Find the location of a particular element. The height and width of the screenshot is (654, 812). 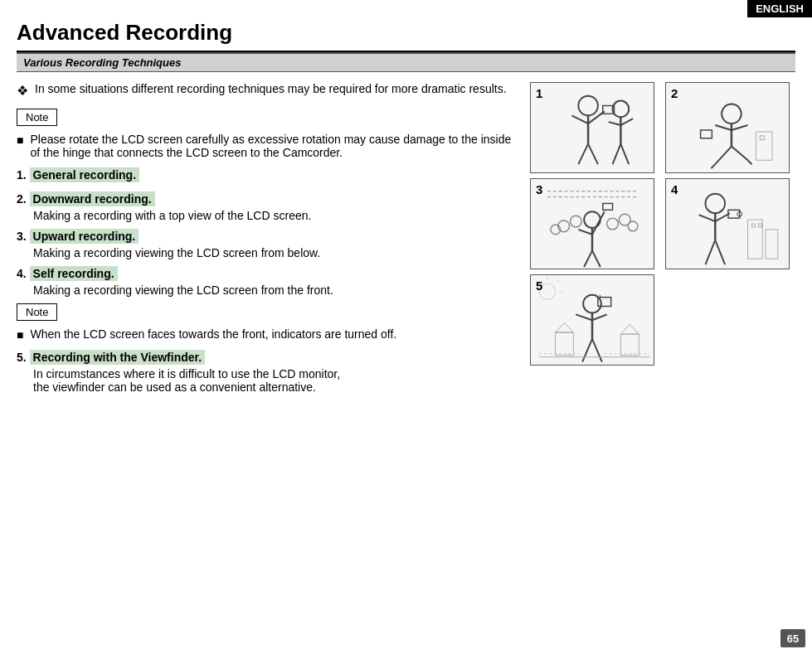

section-2-body: Making a recording with a top view of th… is located at coordinates (275, 216).